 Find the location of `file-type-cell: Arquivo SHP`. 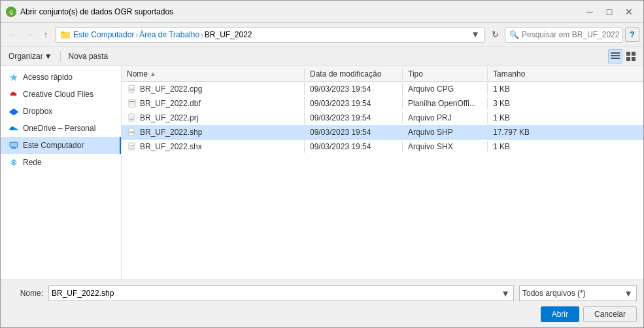

file-type-cell: Arquivo SHP is located at coordinates (445, 132).